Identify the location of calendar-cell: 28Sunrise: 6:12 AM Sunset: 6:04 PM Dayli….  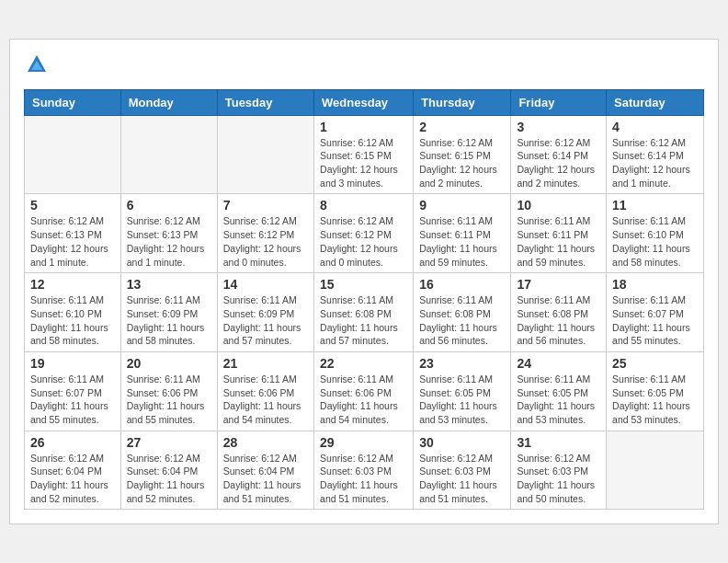
(265, 470).